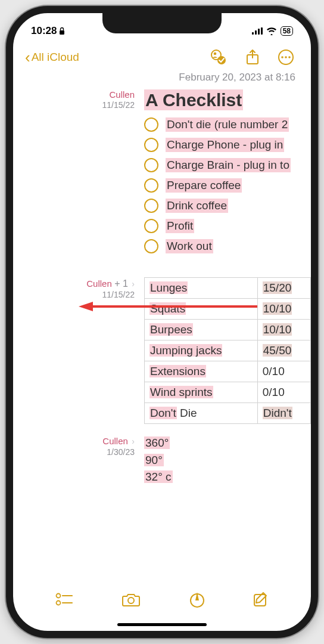 The image size is (324, 644). What do you see at coordinates (228, 165) in the screenshot?
I see `checklist-text: Charge Brain - plug in to` at bounding box center [228, 165].